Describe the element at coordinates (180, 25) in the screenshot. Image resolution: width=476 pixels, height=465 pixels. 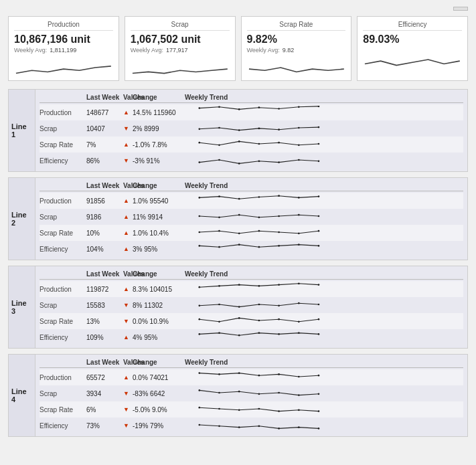
I see `card-title-1: Scrap` at that location.